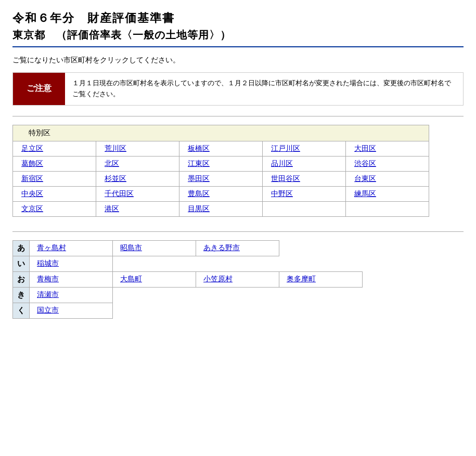 This screenshot has width=476, height=456. What do you see at coordinates (115, 148) in the screenshot?
I see `ward-link: 荒川区` at bounding box center [115, 148].